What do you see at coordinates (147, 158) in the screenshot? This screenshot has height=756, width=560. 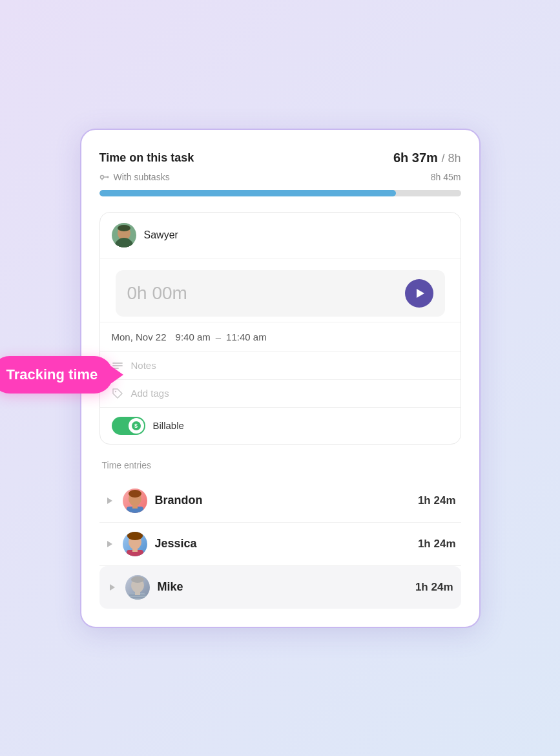 I see `task-title-label: Time on this task` at bounding box center [147, 158].